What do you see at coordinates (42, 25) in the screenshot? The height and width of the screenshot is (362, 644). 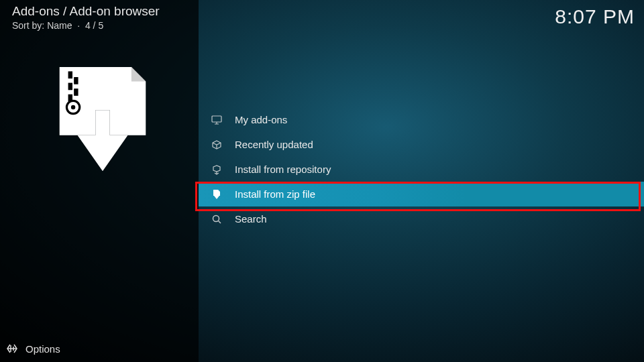 I see `sort-label: Sort by: Name` at bounding box center [42, 25].